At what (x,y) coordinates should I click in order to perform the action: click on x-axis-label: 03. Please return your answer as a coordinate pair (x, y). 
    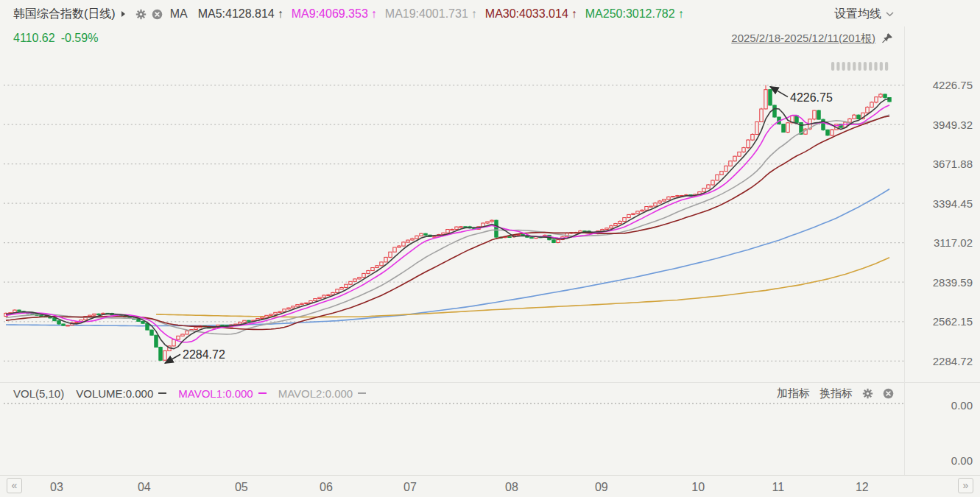
    Looking at the image, I should click on (57, 487).